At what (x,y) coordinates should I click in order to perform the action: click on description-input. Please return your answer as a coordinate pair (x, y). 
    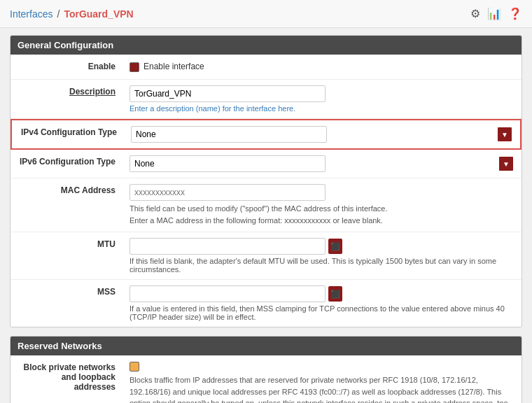
    Looking at the image, I should click on (227, 94).